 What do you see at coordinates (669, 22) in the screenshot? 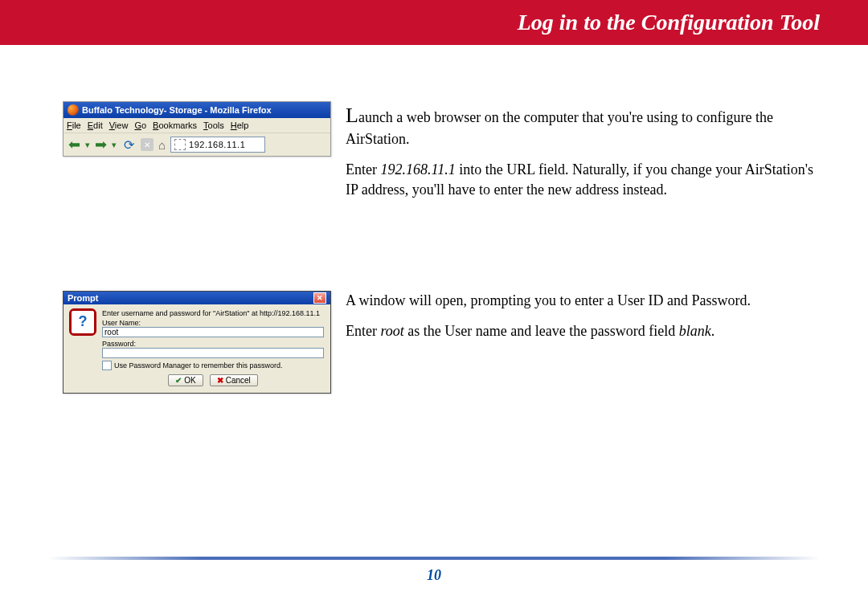
I see `page-title: Log in to the Configuration Tool` at bounding box center [669, 22].